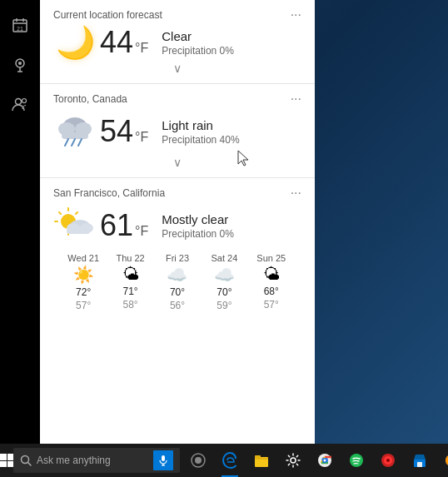  What do you see at coordinates (83, 306) in the screenshot?
I see `forecast-low-0: 57°` at bounding box center [83, 306].